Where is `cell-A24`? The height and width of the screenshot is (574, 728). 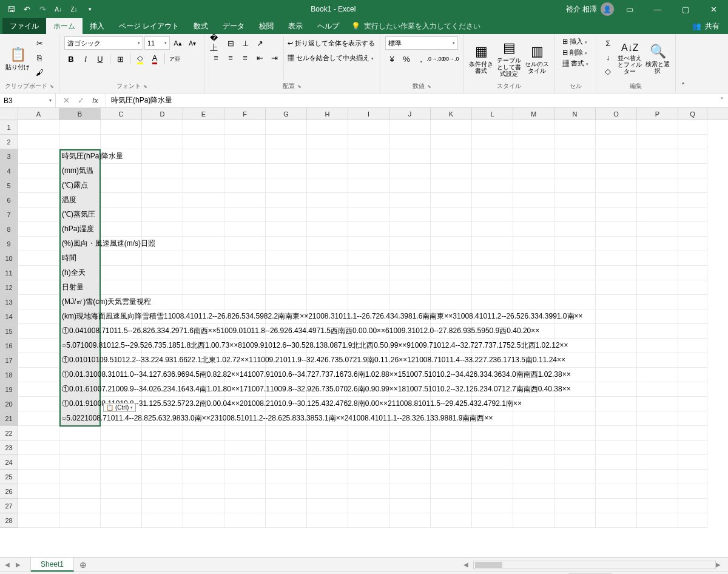 cell-A24 is located at coordinates (39, 462).